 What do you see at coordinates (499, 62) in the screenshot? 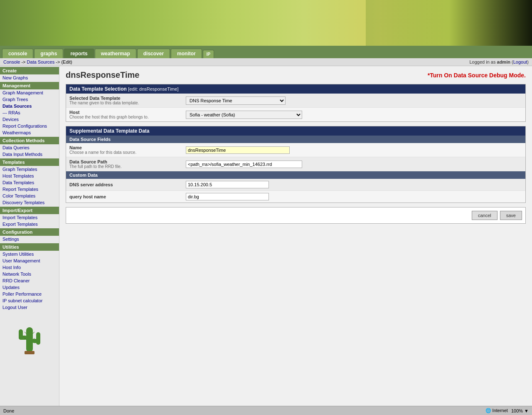
I see `login-info: Logged in as admin (Logout)` at bounding box center [499, 62].